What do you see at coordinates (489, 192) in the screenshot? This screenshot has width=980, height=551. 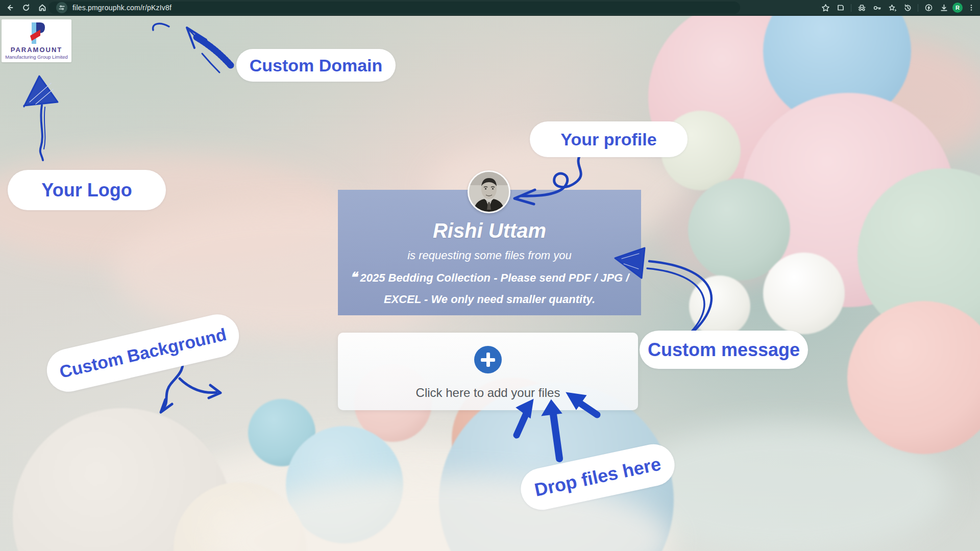 I see `requester-avatar` at bounding box center [489, 192].